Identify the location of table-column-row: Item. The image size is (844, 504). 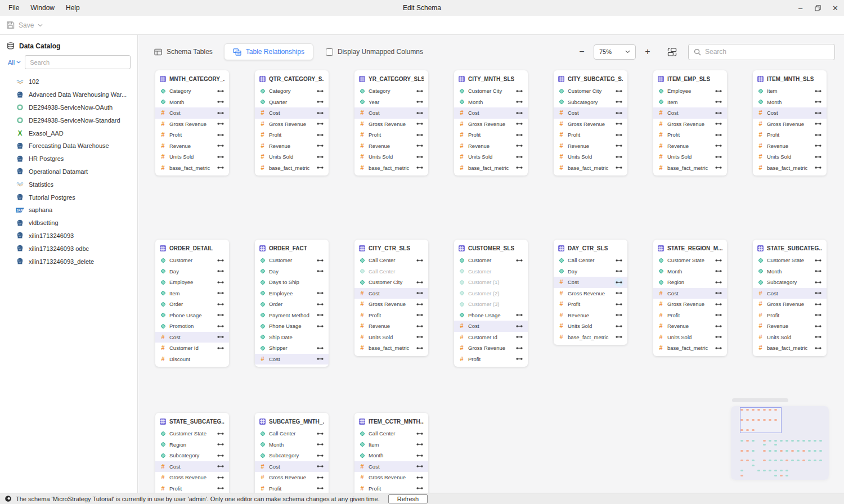
(192, 294).